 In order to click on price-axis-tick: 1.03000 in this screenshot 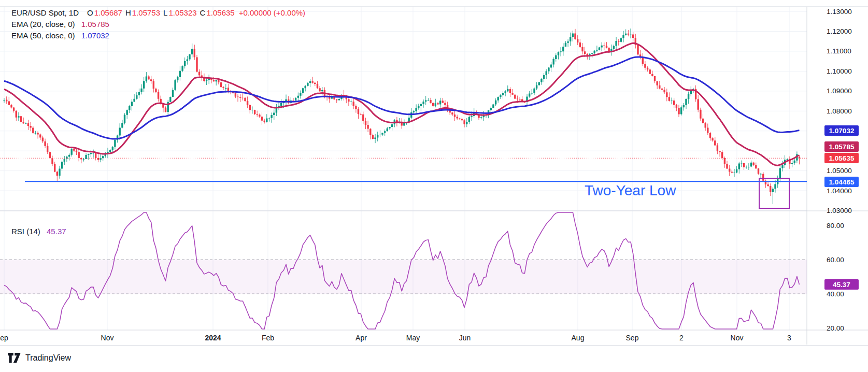, I will do `click(839, 210)`.